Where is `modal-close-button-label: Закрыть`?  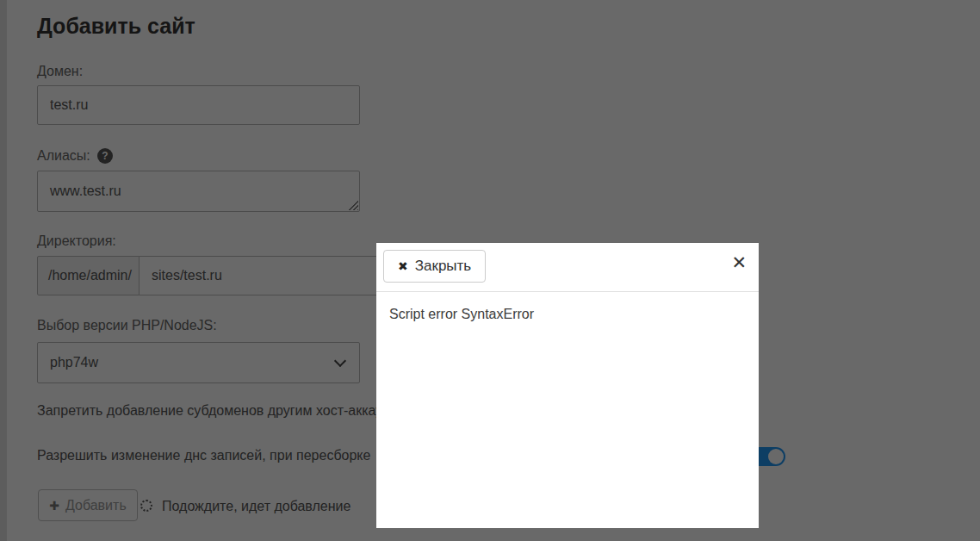 modal-close-button-label: Закрыть is located at coordinates (443, 266).